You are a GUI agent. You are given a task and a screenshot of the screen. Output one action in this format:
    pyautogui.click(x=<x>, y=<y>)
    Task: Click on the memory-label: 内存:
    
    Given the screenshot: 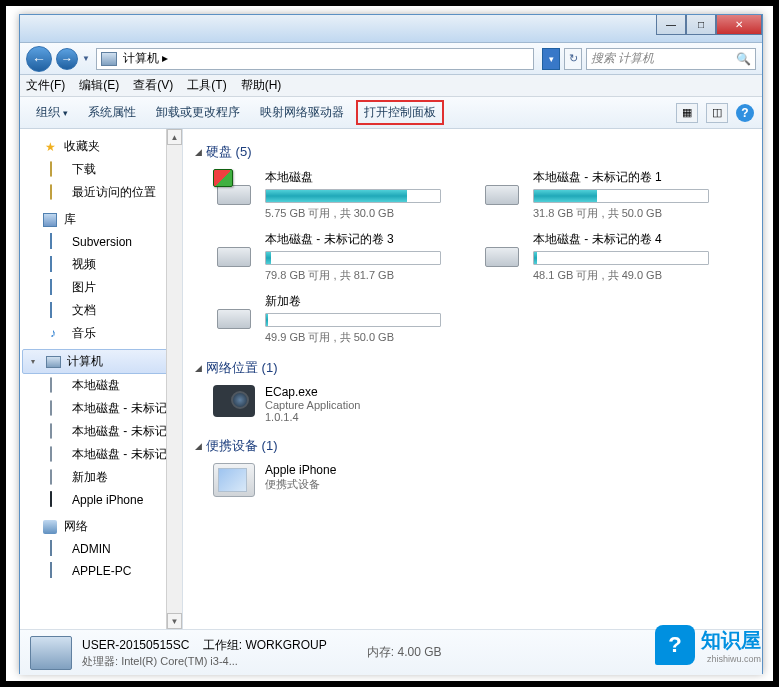 What is the action you would take?
    pyautogui.click(x=380, y=652)
    